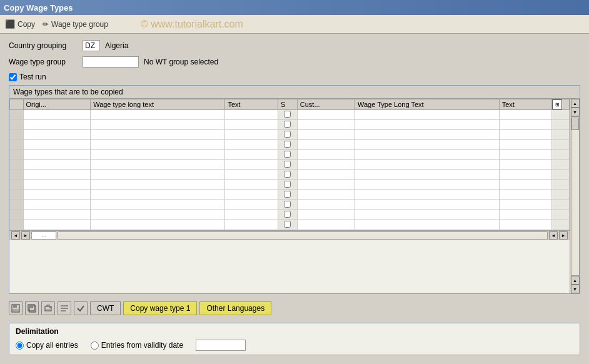  What do you see at coordinates (303, 235) in the screenshot?
I see `hscroll-track` at bounding box center [303, 235].